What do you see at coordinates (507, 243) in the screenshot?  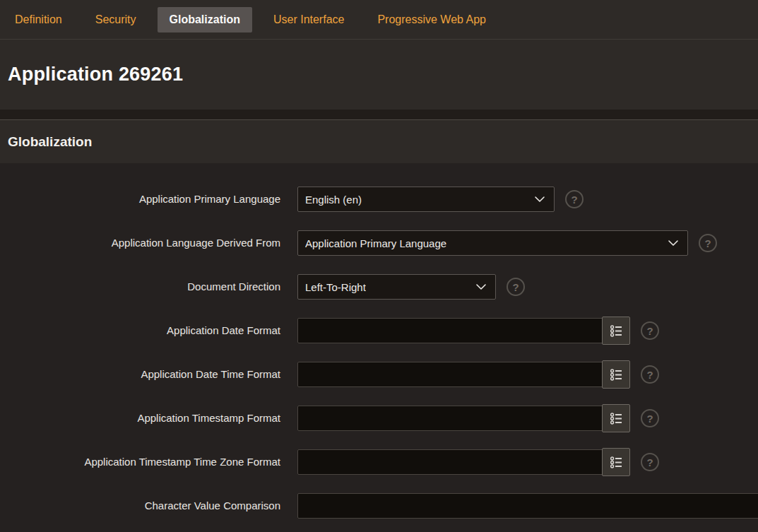 I see `application-language-derived-from-control: Application Primary Language?` at bounding box center [507, 243].